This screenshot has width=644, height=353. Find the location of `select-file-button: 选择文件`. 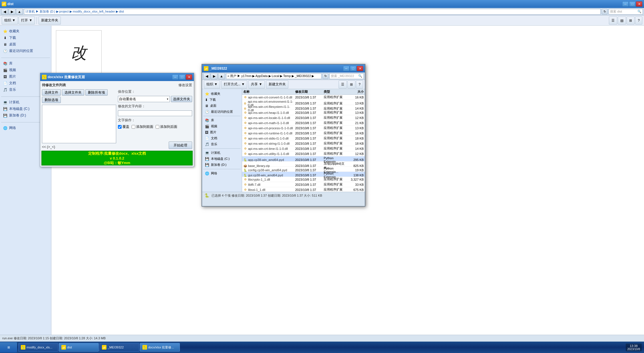

select-file-button: 选择文件 is located at coordinates (51, 92).